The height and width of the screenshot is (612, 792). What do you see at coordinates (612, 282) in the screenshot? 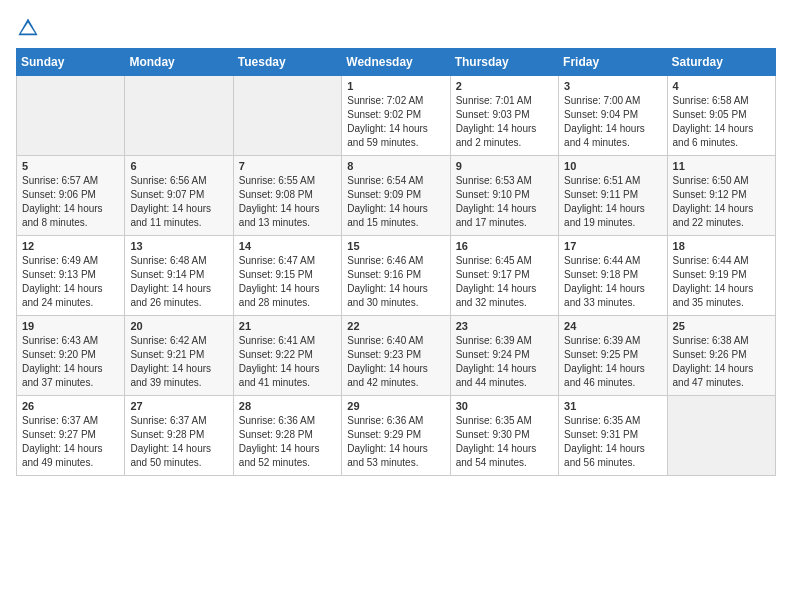
I see `day-info: Sunrise: 6:44 AM Sunset: 9:18 PM Dayligh…` at bounding box center [612, 282].